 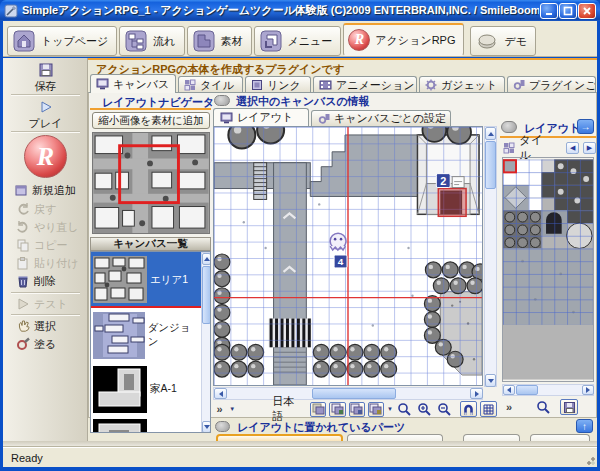 I want to click on resize-grip, so click(x=589, y=459).